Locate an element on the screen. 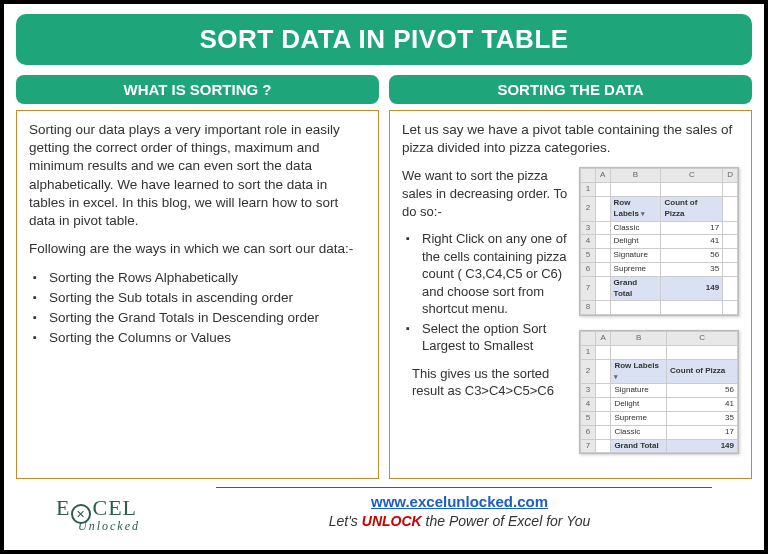 This screenshot has height=554, width=768. t2-gt: Grand Total is located at coordinates (639, 446).